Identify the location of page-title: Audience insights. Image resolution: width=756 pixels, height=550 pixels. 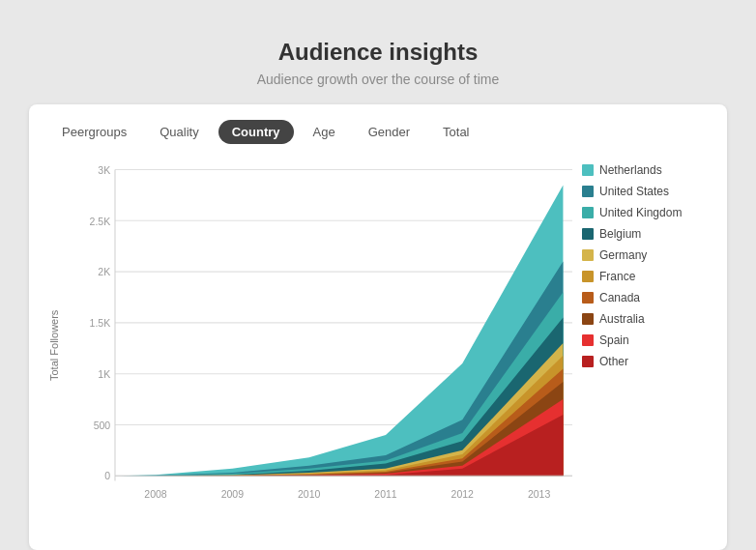
(378, 52).